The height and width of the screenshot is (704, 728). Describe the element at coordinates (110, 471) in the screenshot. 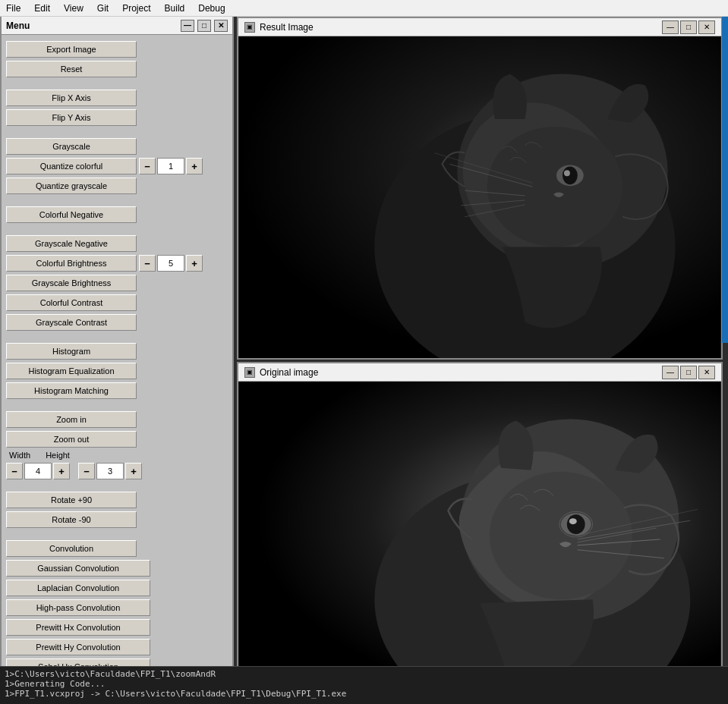

I see `height-value: 3` at that location.